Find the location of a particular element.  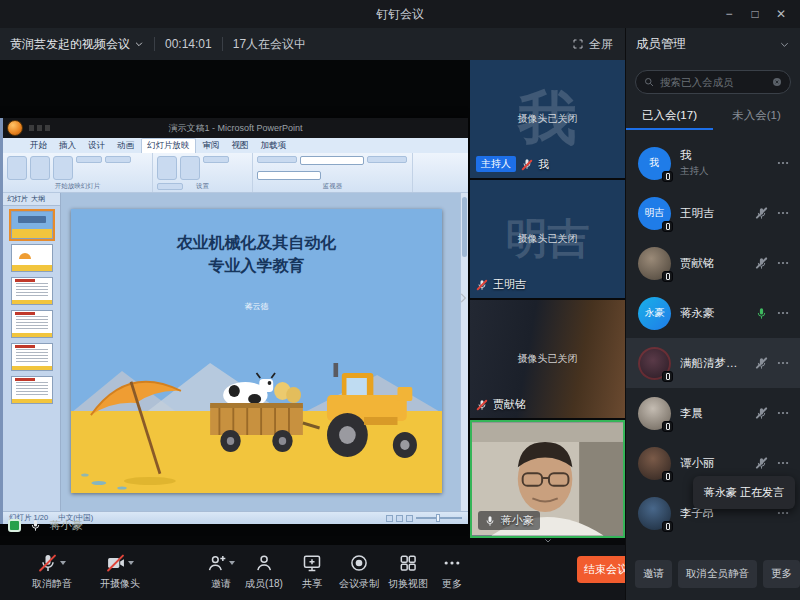

ppt-titlebar: 演示文稿1 - Microsoft PowerPoint is located at coordinates (236, 128).